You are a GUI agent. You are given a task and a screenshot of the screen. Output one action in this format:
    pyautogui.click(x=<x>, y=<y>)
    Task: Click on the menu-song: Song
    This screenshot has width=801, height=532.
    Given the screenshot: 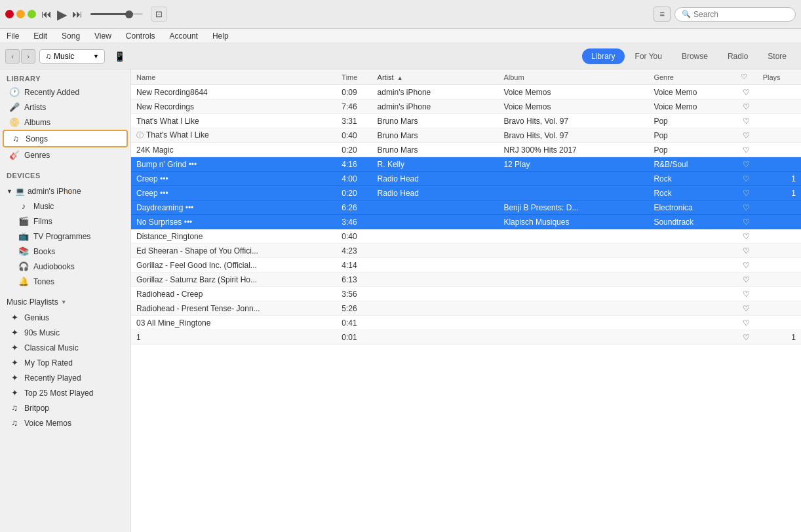 What is the action you would take?
    pyautogui.click(x=71, y=36)
    